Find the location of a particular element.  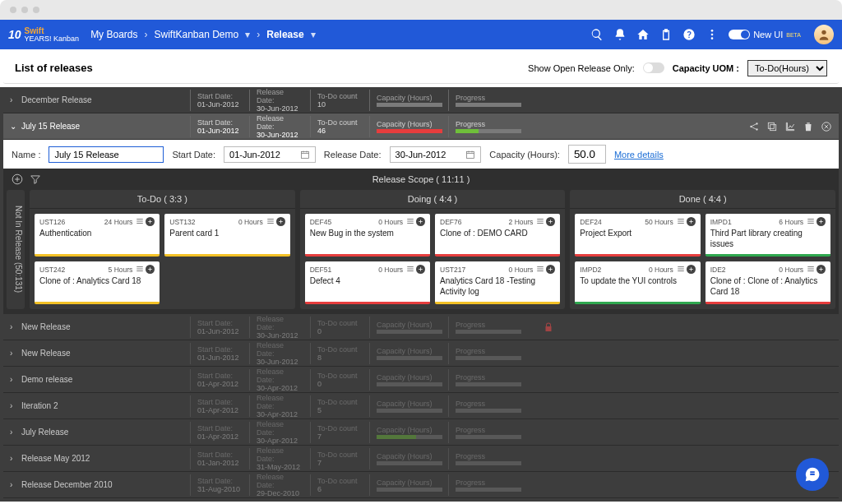

column-header: Done ( 4:4 ) is located at coordinates (702, 199).